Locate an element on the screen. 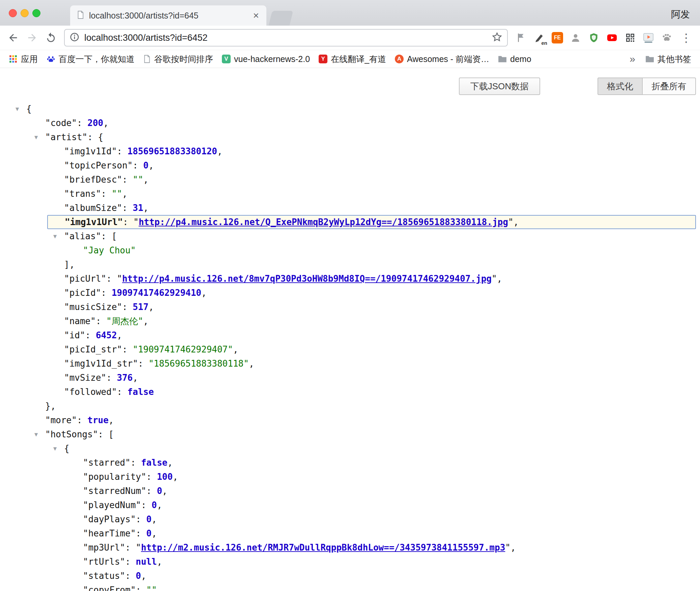 The height and width of the screenshot is (591, 700). qrcode-extension-icon is located at coordinates (630, 38).